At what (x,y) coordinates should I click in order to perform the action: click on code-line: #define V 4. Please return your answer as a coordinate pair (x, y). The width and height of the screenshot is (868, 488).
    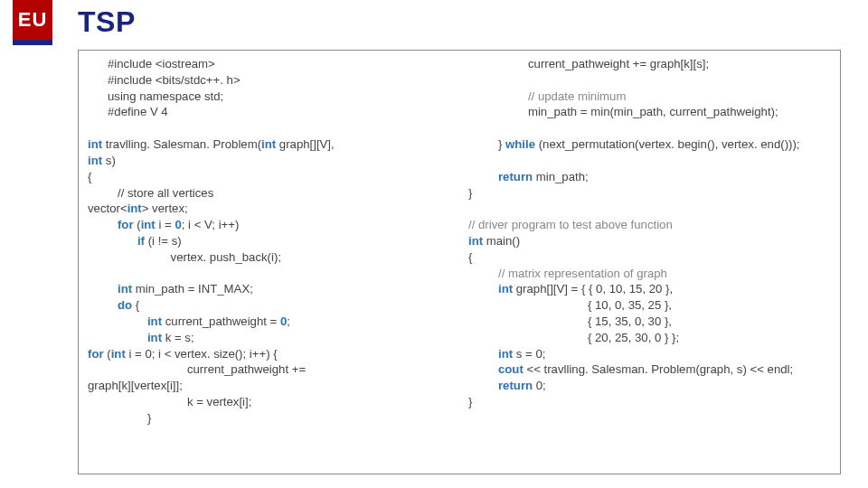
    Looking at the image, I should click on (128, 112).